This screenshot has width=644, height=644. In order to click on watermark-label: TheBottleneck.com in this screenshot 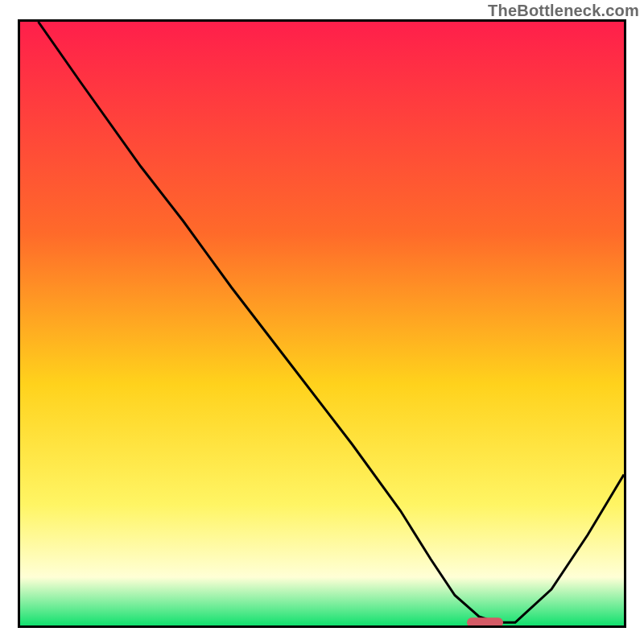, I will do `click(564, 11)`.